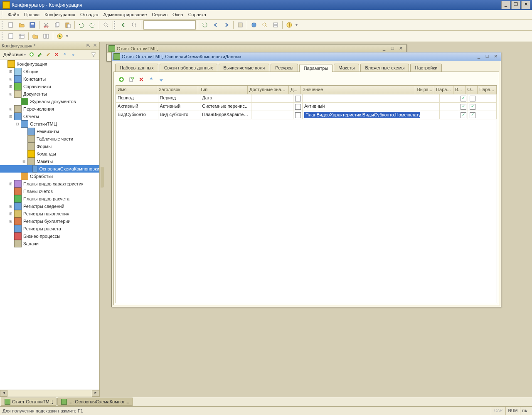 This screenshot has height=415, width=532. Describe the element at coordinates (60, 36) in the screenshot. I see `tb2-run-icon` at that location.